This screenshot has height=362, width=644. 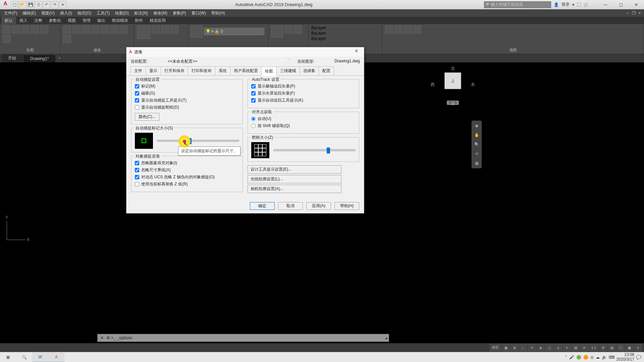 What do you see at coordinates (598, 357) in the screenshot?
I see `tray-onedrive-icon: ☁` at bounding box center [598, 357].